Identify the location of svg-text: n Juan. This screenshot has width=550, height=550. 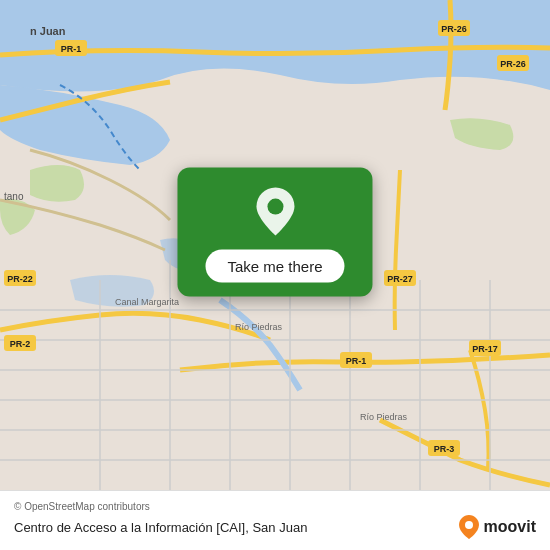
(48, 31).